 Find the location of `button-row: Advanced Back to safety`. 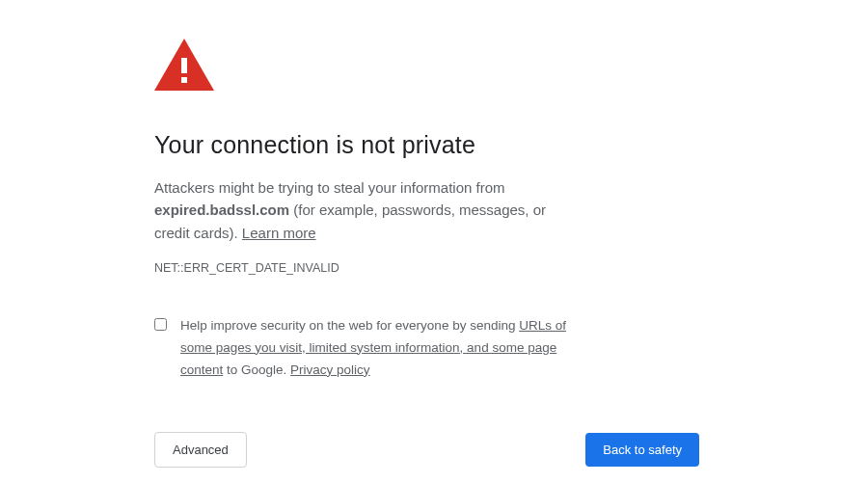

button-row: Advanced Back to safety is located at coordinates (426, 449).